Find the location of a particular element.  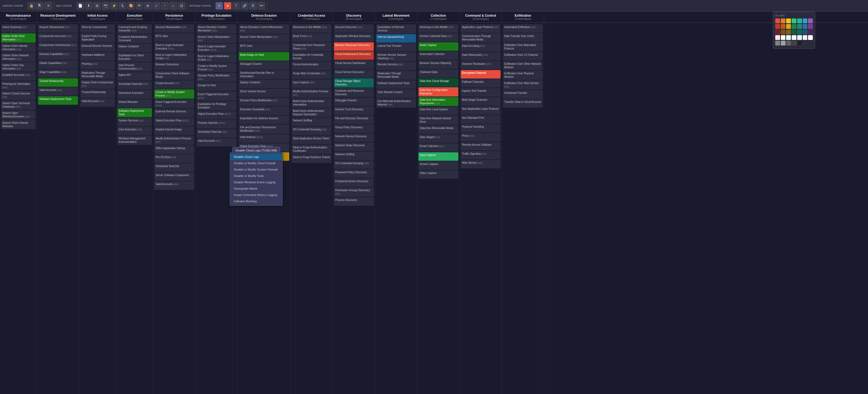

technique-build-image: Build Image on Host is located at coordinates (264, 56).